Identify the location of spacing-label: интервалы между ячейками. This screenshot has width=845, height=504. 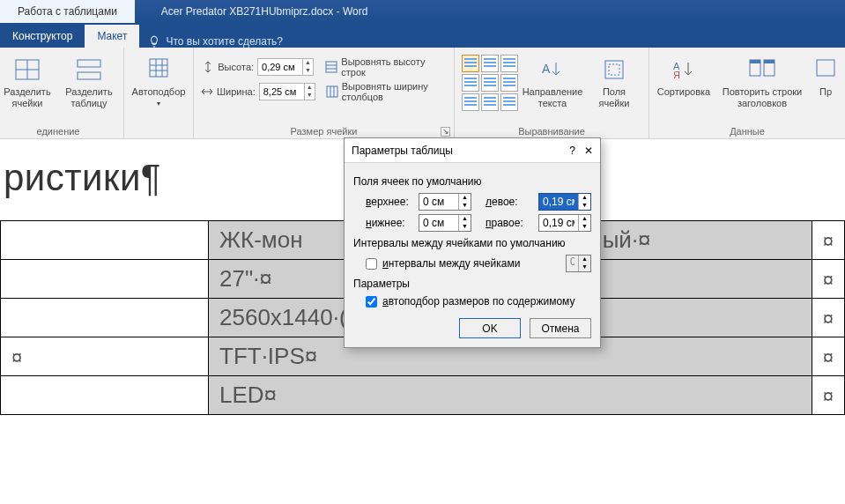
(451, 263).